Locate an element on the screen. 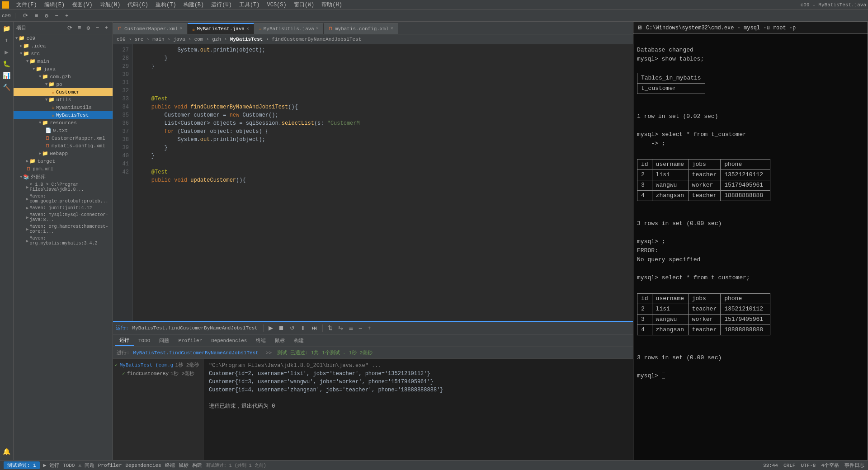 The image size is (868, 470). menu-tools: 工具(T) is located at coordinates (250, 5).